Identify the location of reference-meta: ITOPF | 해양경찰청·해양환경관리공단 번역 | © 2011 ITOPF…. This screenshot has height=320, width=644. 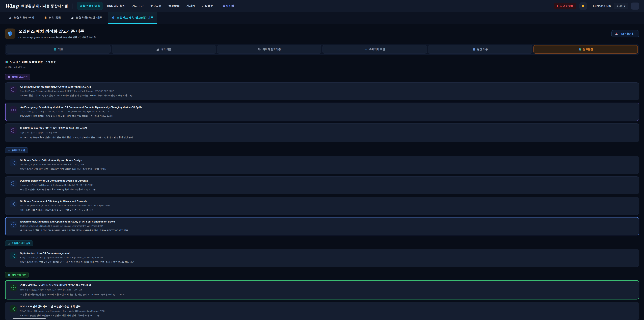
(72, 290).